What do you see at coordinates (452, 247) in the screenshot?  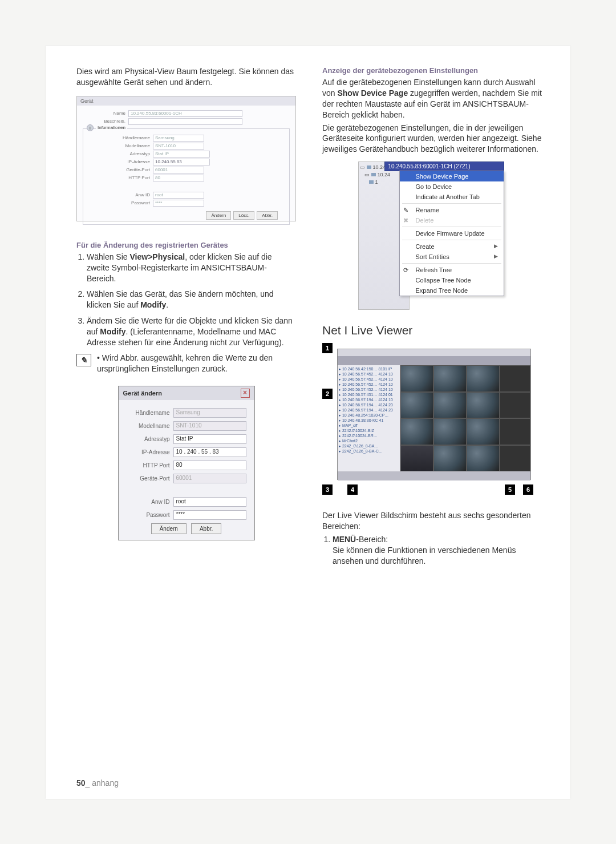 I see `ctx-create: Create▶` at bounding box center [452, 247].